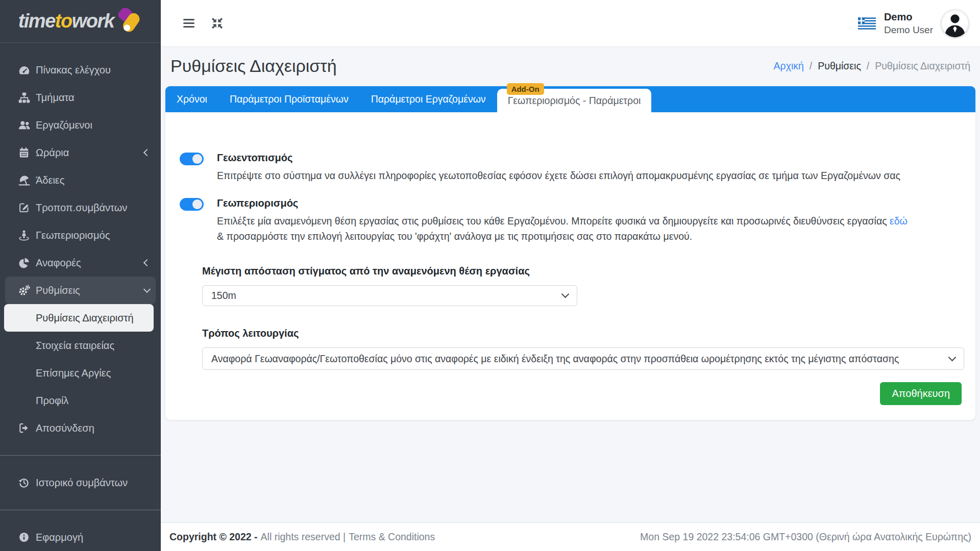  Describe the element at coordinates (82, 208) in the screenshot. I see `sidebar-item-label: Τροποπ.συμβάντων` at that location.